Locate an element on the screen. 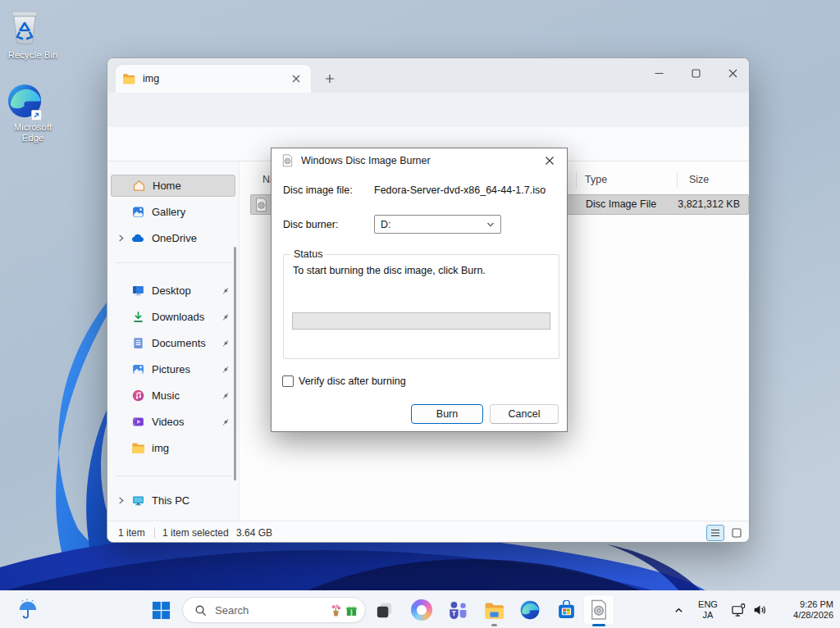 The height and width of the screenshot is (628, 840). disc-burner-app-button is located at coordinates (599, 610).